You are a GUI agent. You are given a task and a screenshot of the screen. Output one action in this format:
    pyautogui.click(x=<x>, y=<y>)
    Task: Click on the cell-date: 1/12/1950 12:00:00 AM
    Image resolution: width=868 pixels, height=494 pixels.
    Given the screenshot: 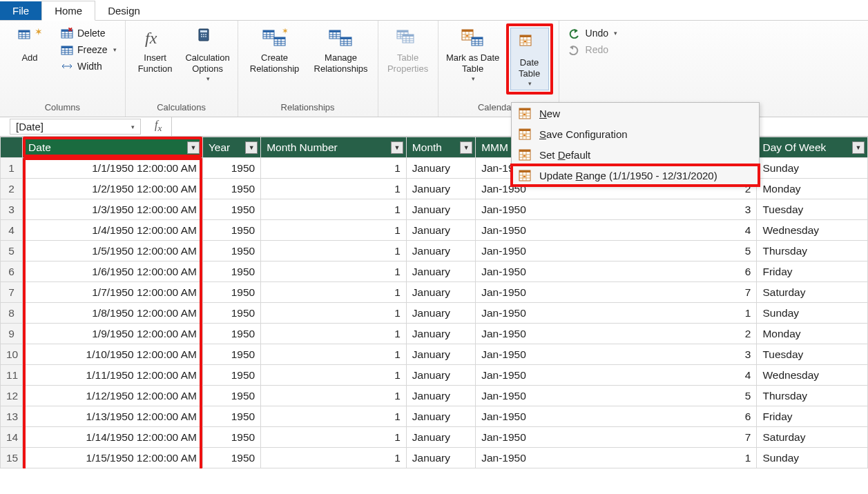 What is the action you would take?
    pyautogui.click(x=113, y=396)
    